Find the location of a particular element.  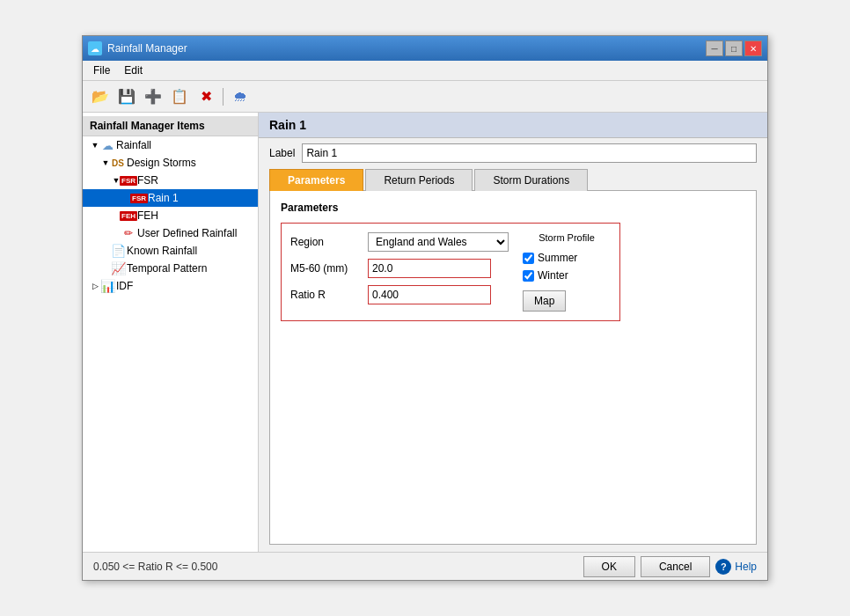

winter-checkbox is located at coordinates (528, 276).